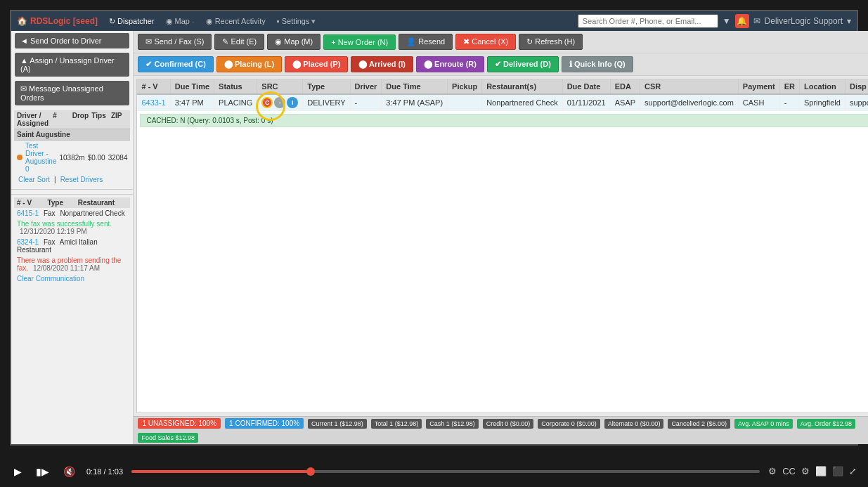  I want to click on order-due-time-cell: 3:47 PM, so click(192, 103).